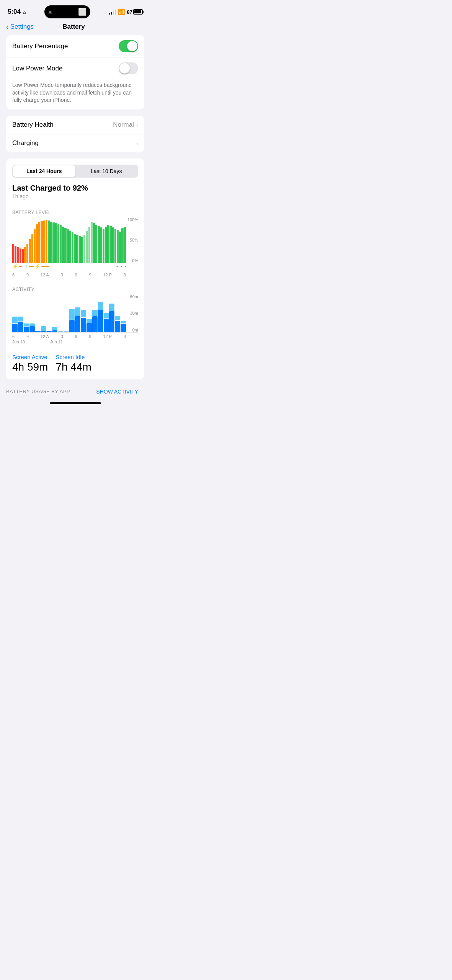  Describe the element at coordinates (84, 249) in the screenshot. I see `bar-gc1` at that location.